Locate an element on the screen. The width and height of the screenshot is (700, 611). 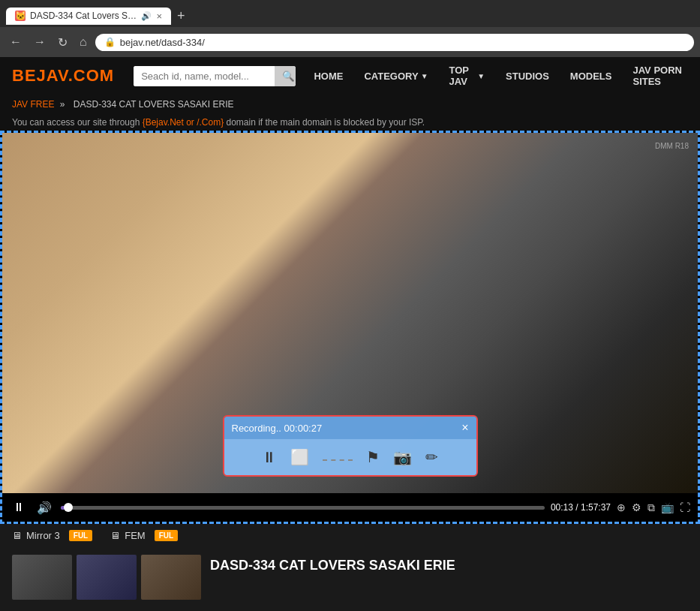
url-text: bejav.net/dasd-334/ is located at coordinates (402, 42).